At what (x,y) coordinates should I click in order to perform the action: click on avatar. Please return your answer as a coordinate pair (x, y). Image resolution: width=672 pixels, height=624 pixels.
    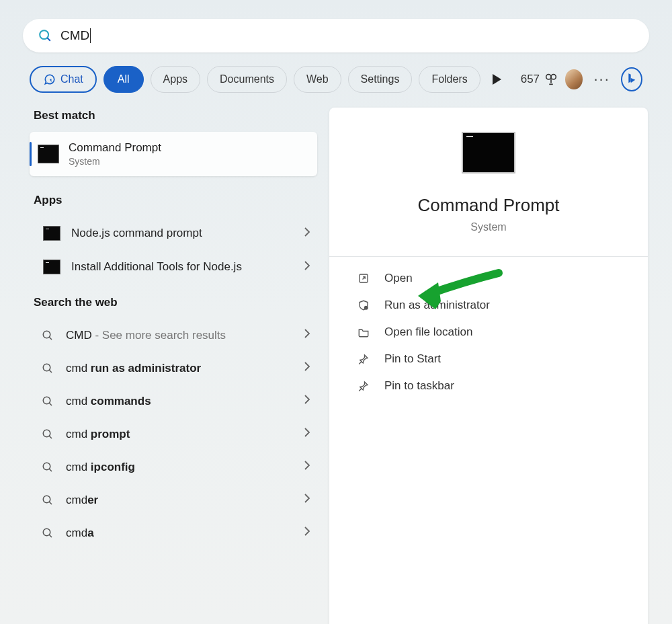
    Looking at the image, I should click on (574, 79).